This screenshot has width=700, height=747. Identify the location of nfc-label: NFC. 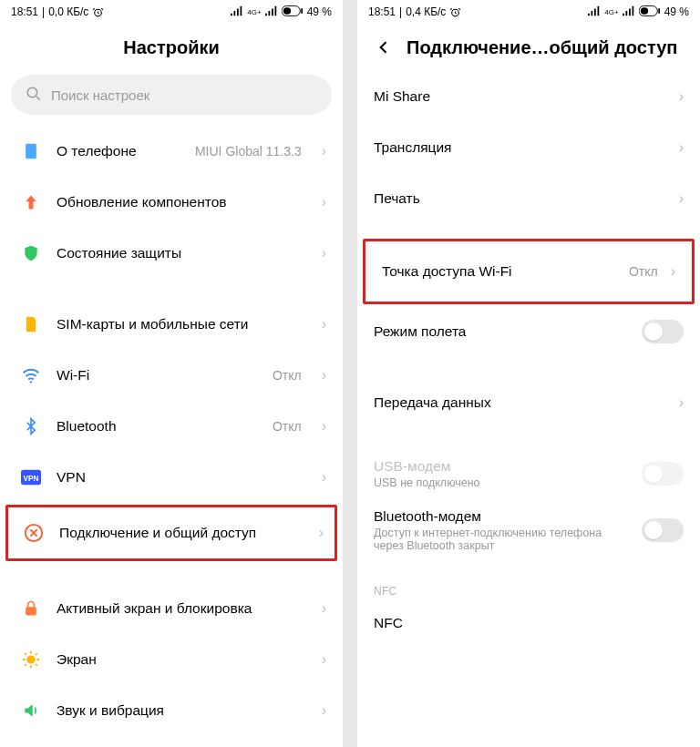
(529, 623).